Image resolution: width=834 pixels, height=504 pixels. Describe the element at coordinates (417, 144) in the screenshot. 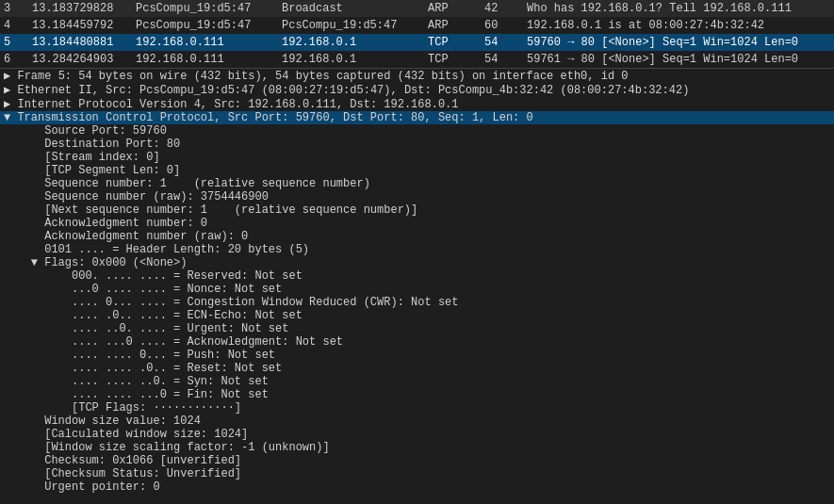

I see `tree-item-tcp-dst-port: Destination Port: 80` at that location.